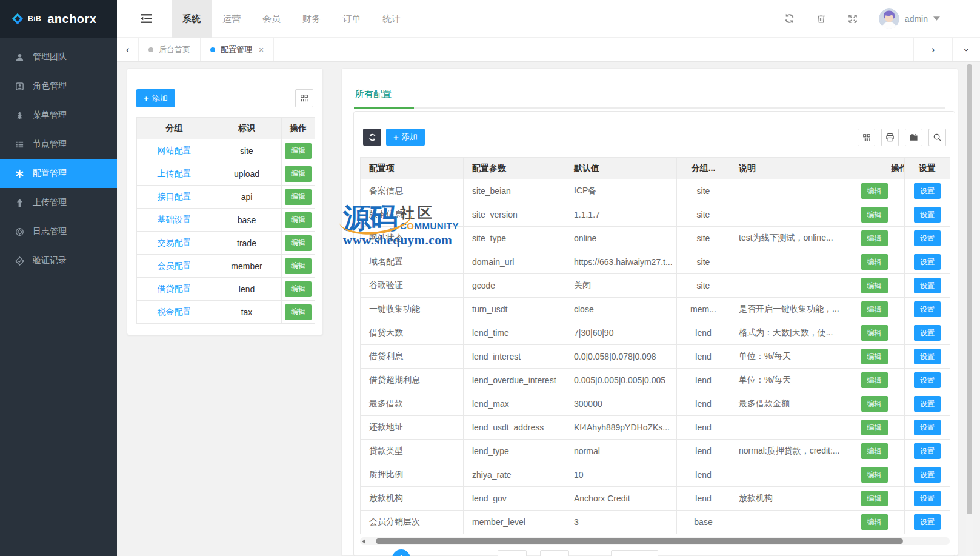 The image size is (980, 556). I want to click on sidebar-item-log: 日志管理, so click(58, 232).